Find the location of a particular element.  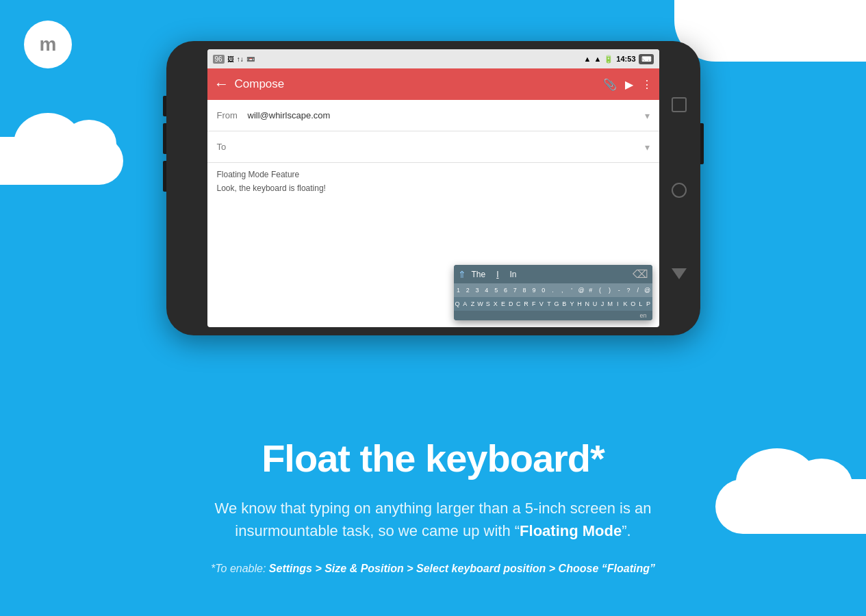

status-icon-1: 96 is located at coordinates (219, 59).